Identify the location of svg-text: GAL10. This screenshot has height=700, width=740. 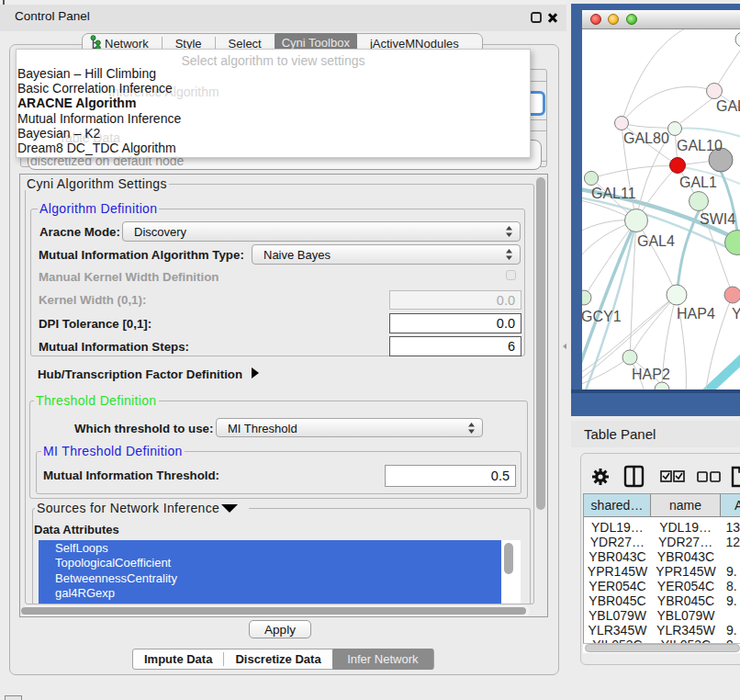
(700, 145).